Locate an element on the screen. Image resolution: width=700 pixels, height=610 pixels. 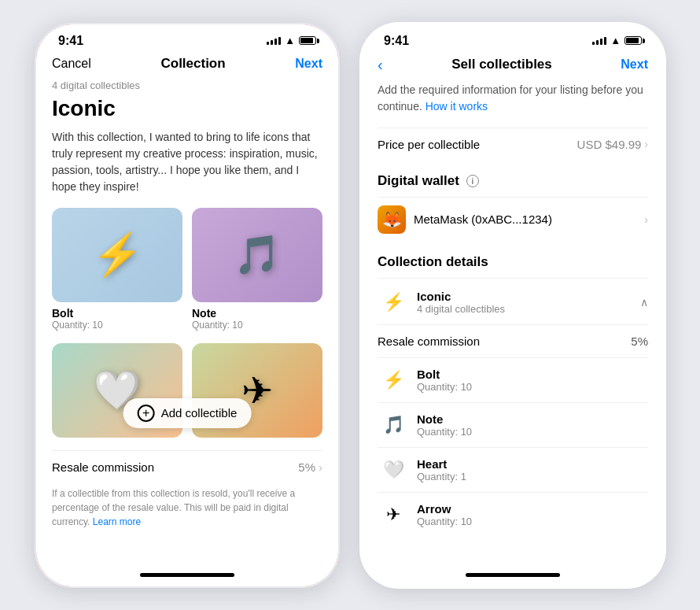
nft-item-qty-heart: Quantity: 1 is located at coordinates (532, 477).